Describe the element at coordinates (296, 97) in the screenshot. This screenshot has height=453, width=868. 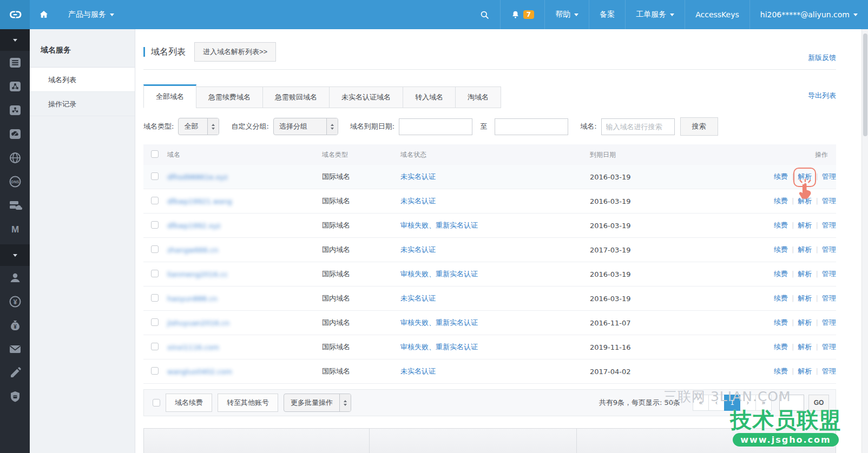
I see `tab-need-redeem: 急需赎回域名` at that location.